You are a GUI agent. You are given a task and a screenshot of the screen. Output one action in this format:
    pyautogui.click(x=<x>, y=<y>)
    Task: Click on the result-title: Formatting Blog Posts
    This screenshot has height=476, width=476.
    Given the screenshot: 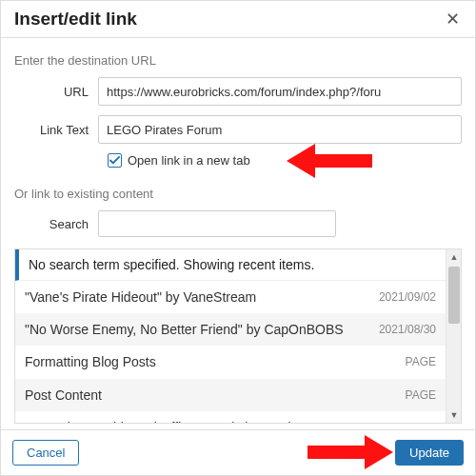 What is the action you would take?
    pyautogui.click(x=215, y=362)
    